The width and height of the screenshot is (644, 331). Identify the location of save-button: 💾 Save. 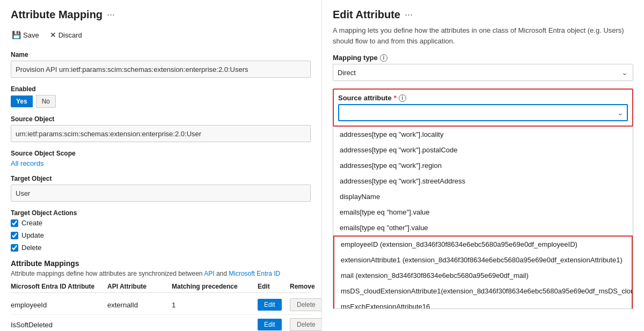
(26, 35).